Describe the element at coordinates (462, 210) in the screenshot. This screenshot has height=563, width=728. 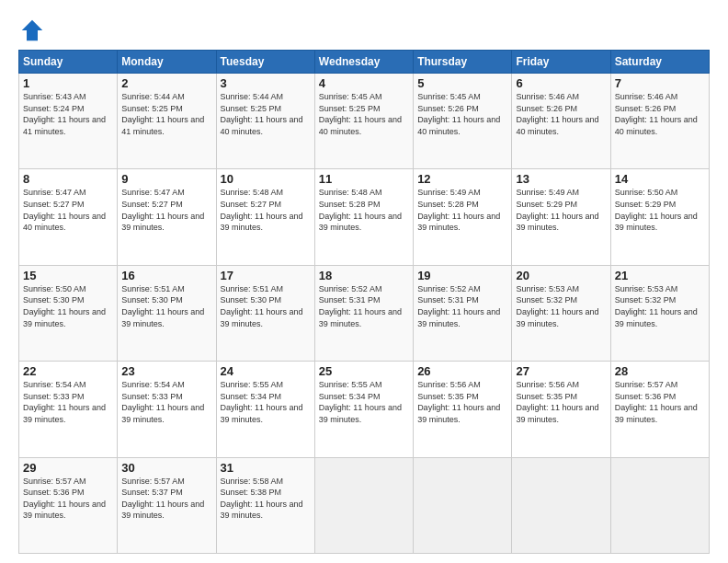
I see `day-info: Sunrise: 5:49 AM Sunset: 5:28 PM Dayligh…` at that location.